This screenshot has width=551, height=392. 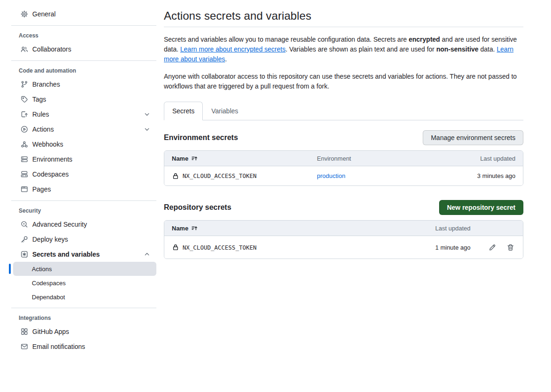 What do you see at coordinates (44, 14) in the screenshot?
I see `sidebar-item-label: General` at bounding box center [44, 14].